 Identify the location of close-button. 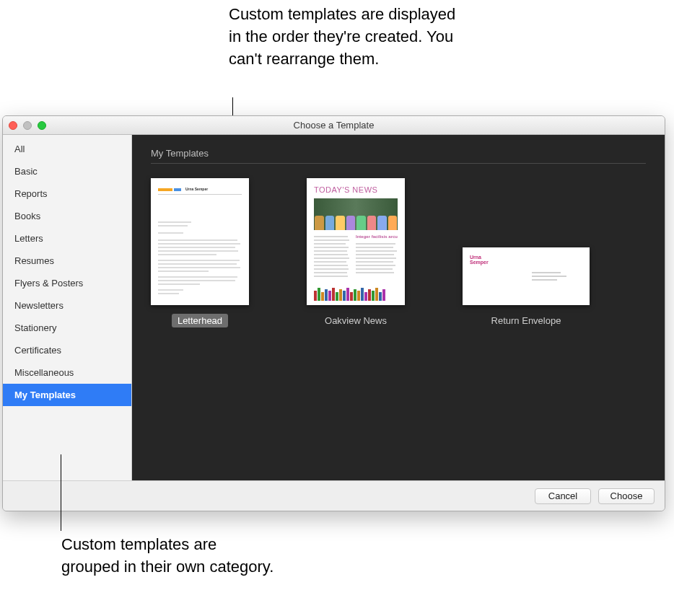
(13, 126).